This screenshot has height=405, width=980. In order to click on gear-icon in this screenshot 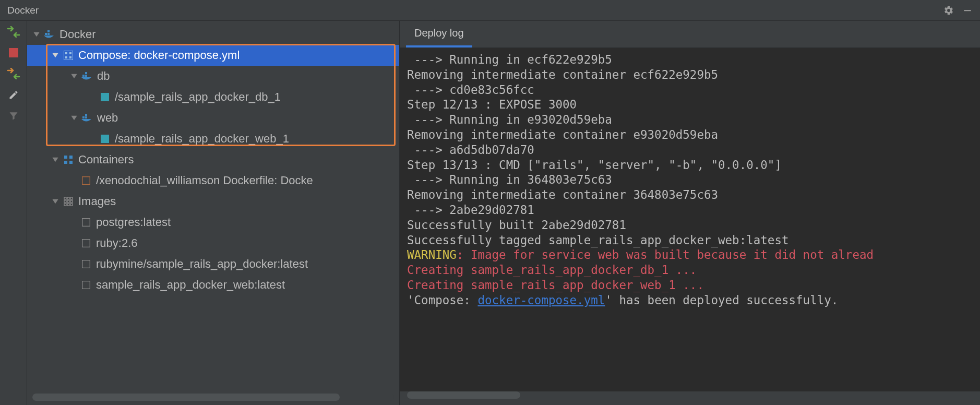, I will do `click(949, 10)`.